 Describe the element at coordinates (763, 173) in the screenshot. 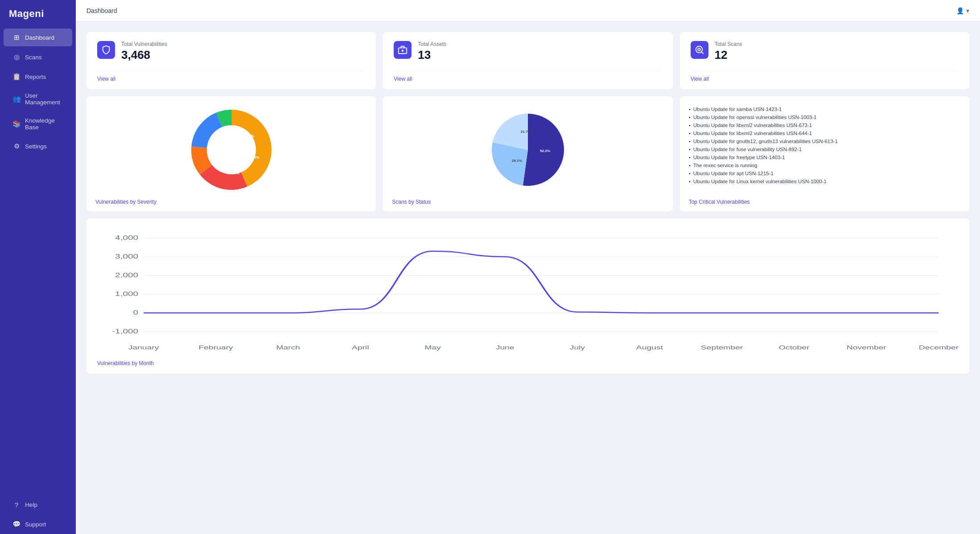

I see `vuln-list-item: Ubuntu Update for apt USN-1215-1` at that location.